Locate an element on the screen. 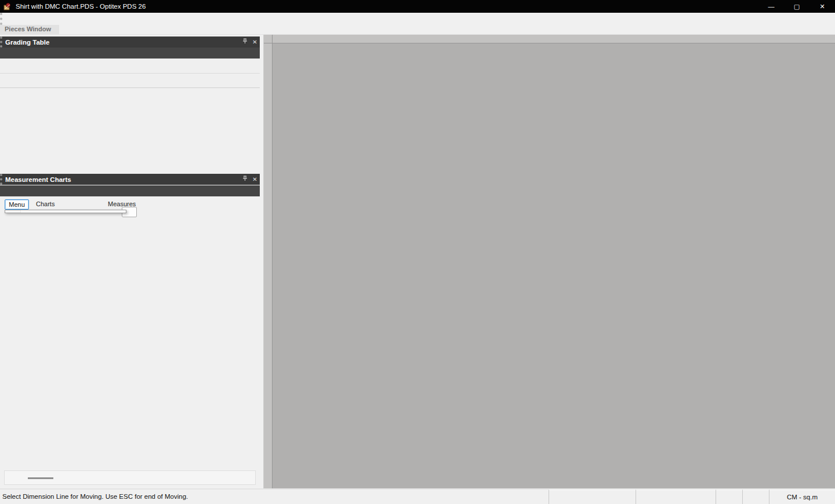 This screenshot has width=835, height=504. grading-toolbar-row2 is located at coordinates (130, 81).